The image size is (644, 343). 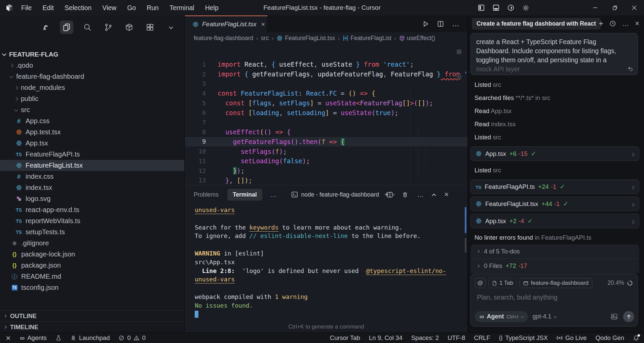 What do you see at coordinates (92, 110) in the screenshot?
I see `tree-item-src: src` at bounding box center [92, 110].